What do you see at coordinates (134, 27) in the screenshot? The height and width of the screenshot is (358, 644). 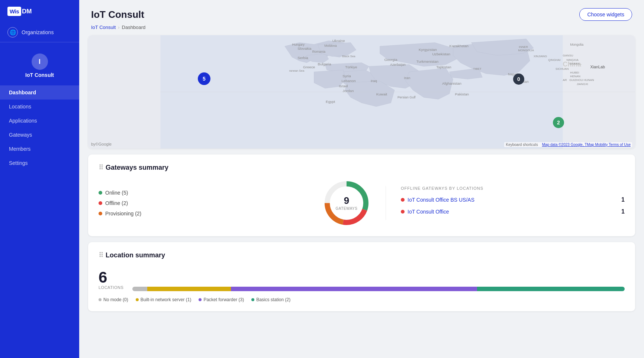 I see `breadcrumb-current: Dashboard` at bounding box center [134, 27].